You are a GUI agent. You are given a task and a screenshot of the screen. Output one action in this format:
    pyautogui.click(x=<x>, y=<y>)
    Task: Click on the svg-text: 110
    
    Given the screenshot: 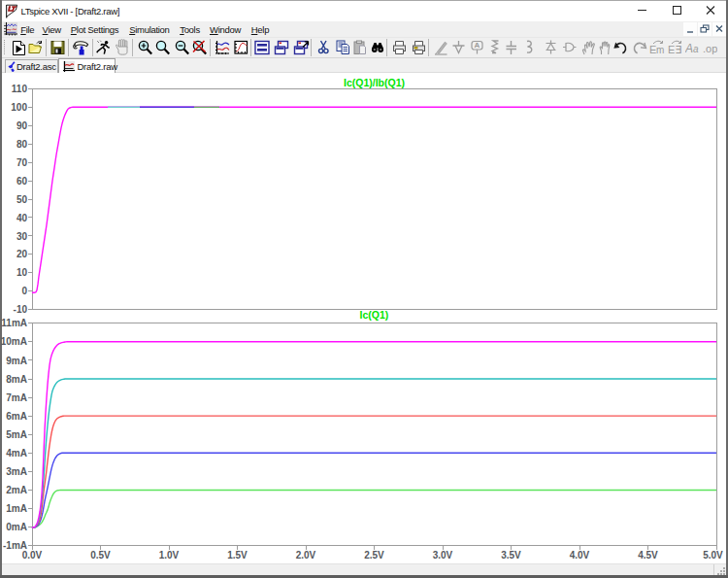 What is the action you would take?
    pyautogui.click(x=19, y=89)
    